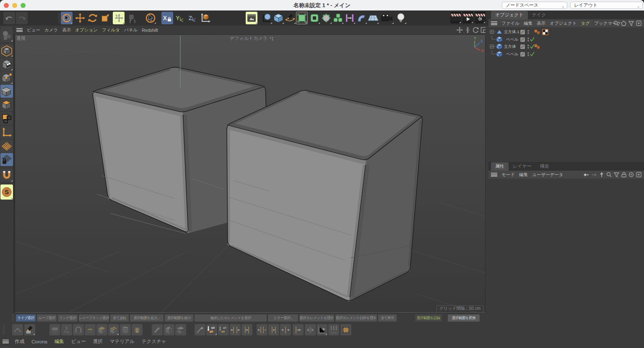 Image resolution: width=644 pixels, height=348 pixels. What do you see at coordinates (7, 78) in the screenshot?
I see `points-mode-button` at bounding box center [7, 78].